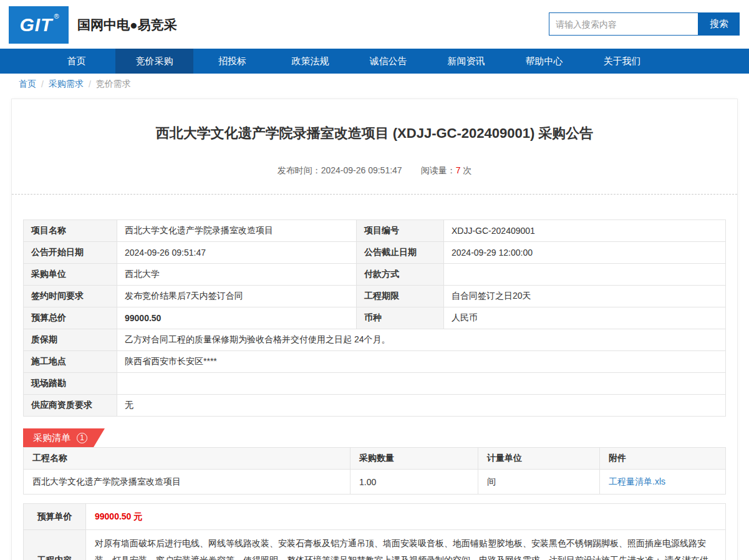 The image size is (749, 560). I want to click on breadcrumb-current: 竞价需求, so click(114, 84).